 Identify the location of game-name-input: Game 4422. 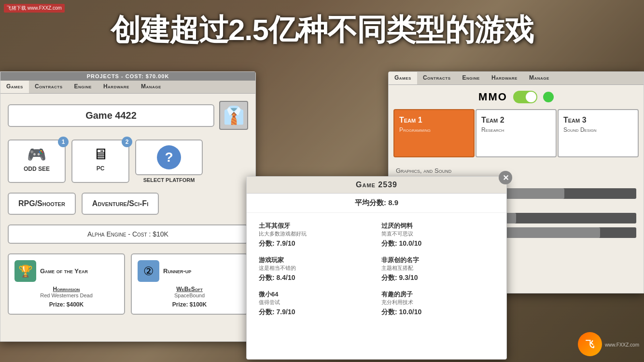
(111, 116).